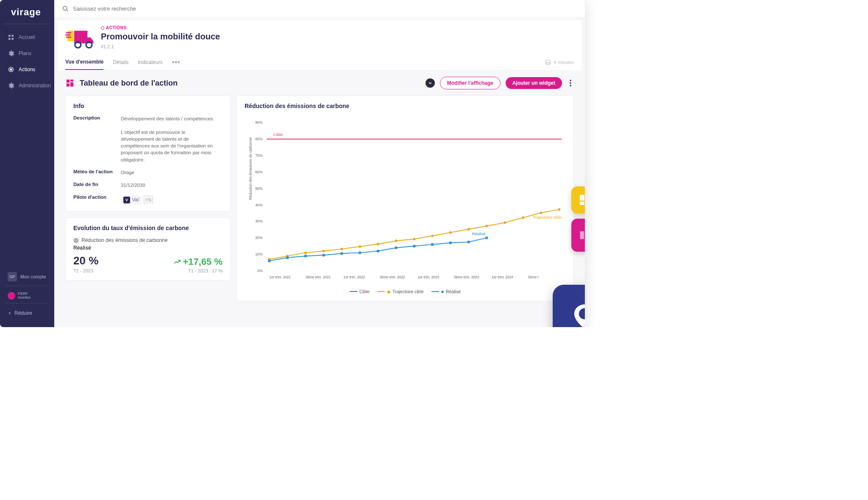 The width and height of the screenshot is (868, 500). I want to click on nav-actions: Actions, so click(27, 69).